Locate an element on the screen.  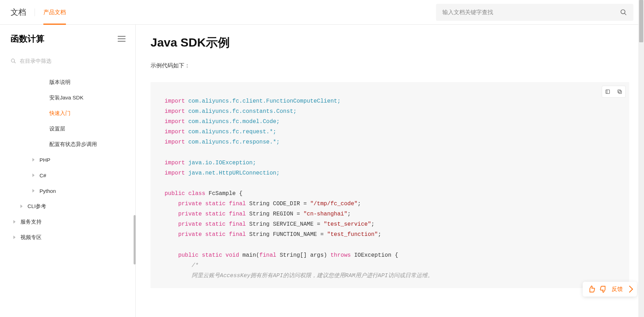
page-scrollbar-thumb is located at coordinates (641, 21).